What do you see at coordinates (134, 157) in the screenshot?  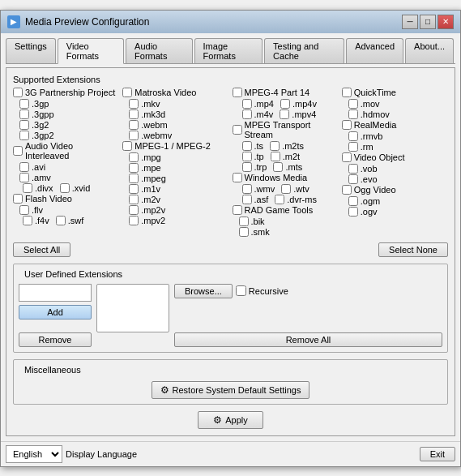 I see `checkbox-mpg` at bounding box center [134, 157].